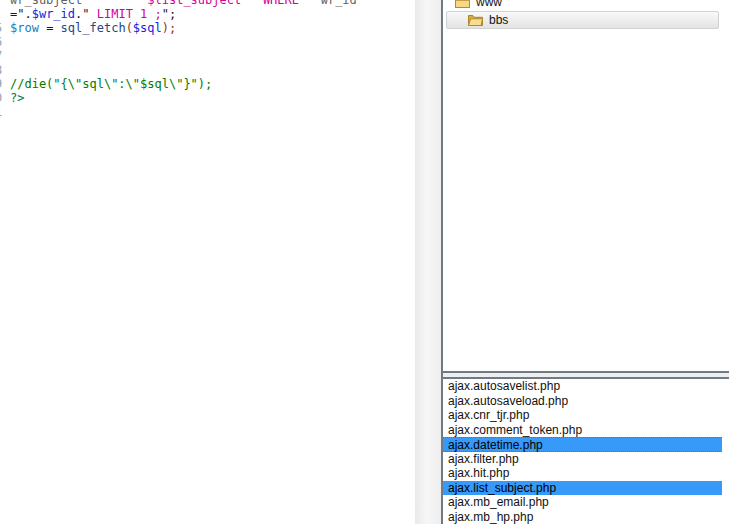 This screenshot has width=729, height=524. What do you see at coordinates (586, 452) in the screenshot?
I see `file-list-panel: ajax.autosavelist.phpajax.autosaveload.p…` at bounding box center [586, 452].